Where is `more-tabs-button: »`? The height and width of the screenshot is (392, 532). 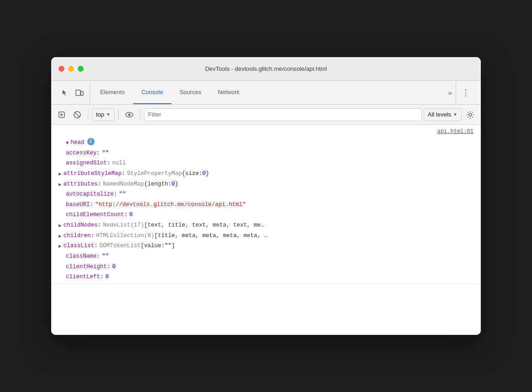
more-tabs-button: » is located at coordinates (451, 92).